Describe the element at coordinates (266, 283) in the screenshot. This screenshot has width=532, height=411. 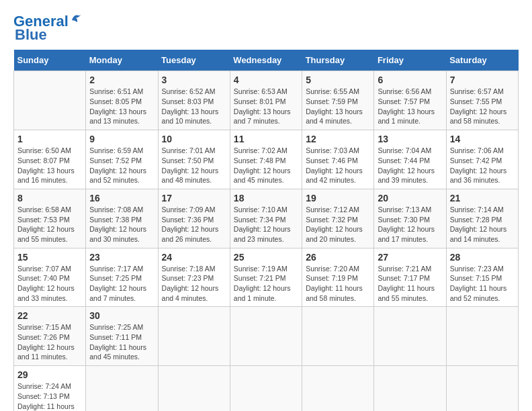
I see `day-detail: Sunrise: 7:19 AM Sunset: 7:21 PM Dayligh…` at that location.